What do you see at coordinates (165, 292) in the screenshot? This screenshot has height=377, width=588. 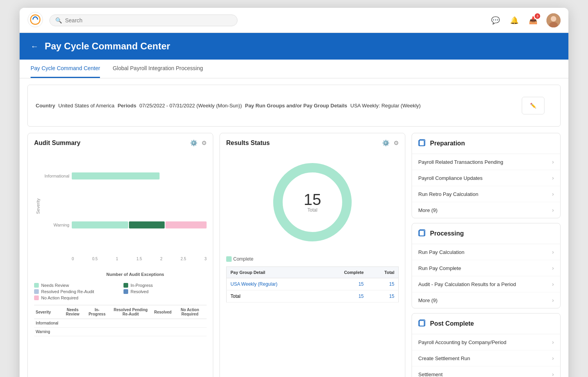 I see `legend-resolved: Resolved` at bounding box center [165, 292].